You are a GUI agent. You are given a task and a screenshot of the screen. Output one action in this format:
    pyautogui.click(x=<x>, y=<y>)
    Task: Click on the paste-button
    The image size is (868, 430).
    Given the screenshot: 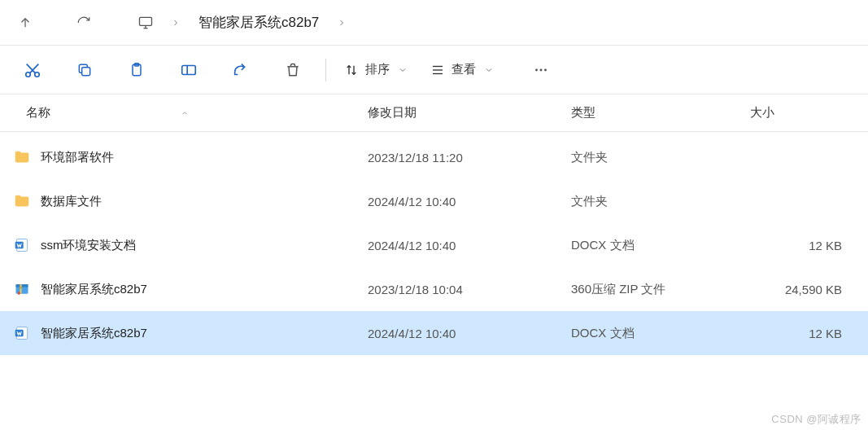 What is the action you would take?
    pyautogui.click(x=137, y=70)
    